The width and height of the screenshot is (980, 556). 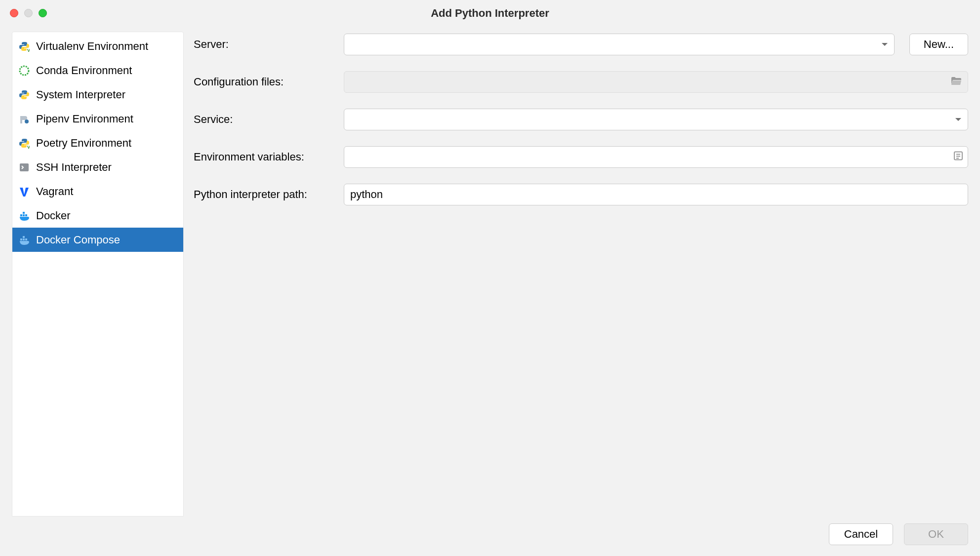 I want to click on close-window-button, so click(x=14, y=13).